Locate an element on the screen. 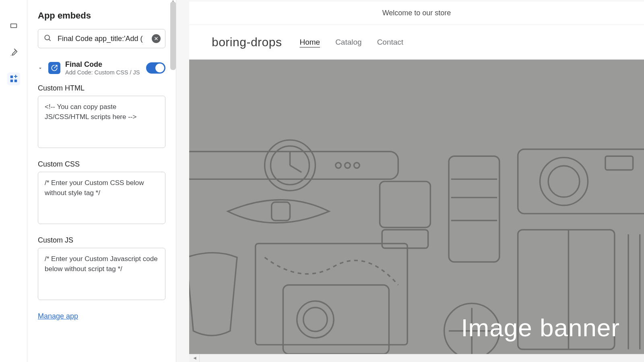 The image size is (644, 362). embed-title: Final Code is located at coordinates (103, 65).